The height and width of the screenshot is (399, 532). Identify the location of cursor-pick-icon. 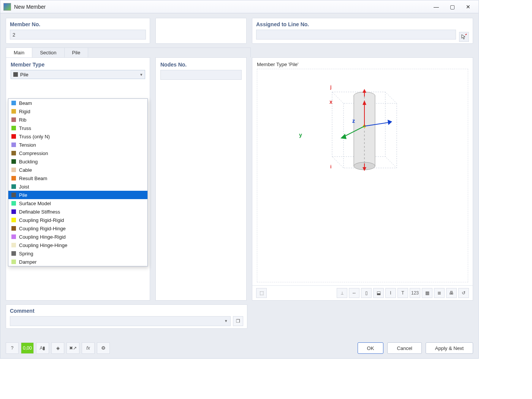
(464, 37).